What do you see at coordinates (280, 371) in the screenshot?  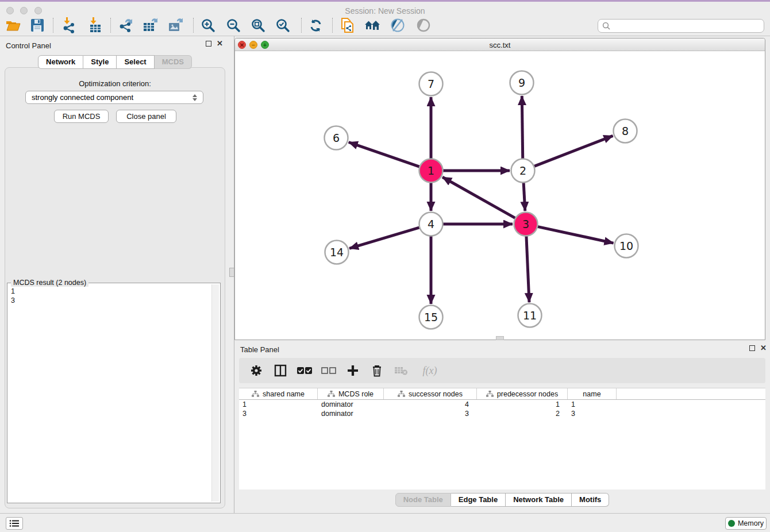 I see `split-columns-icon` at bounding box center [280, 371].